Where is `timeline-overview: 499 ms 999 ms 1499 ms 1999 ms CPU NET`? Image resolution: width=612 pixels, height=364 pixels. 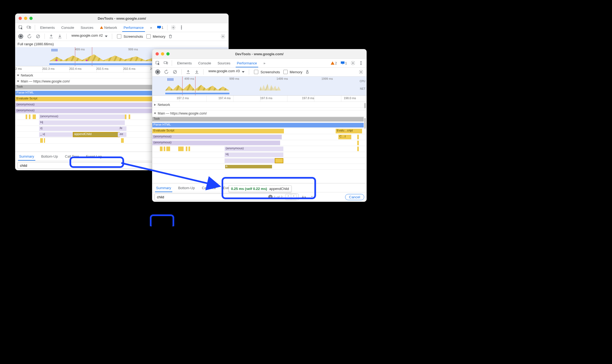 timeline-overview: 499 ms 999 ms 1499 ms 1999 ms CPU NET is located at coordinates (259, 86).